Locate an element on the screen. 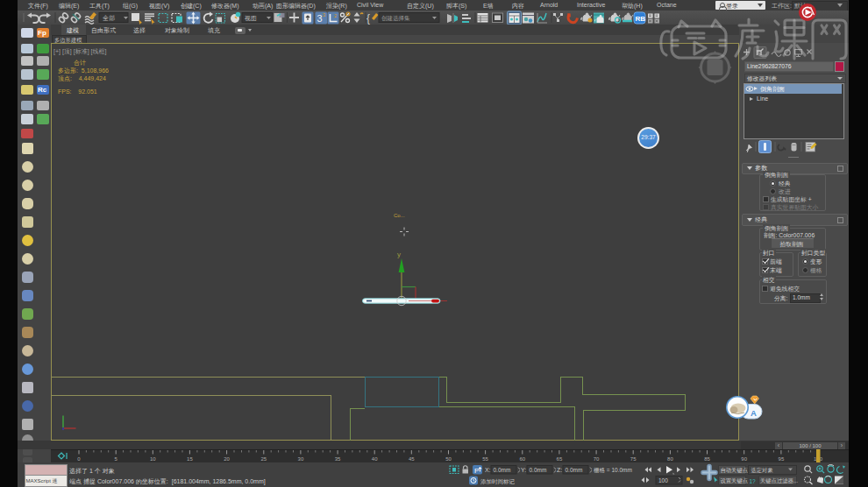 The height and width of the screenshot is (487, 868). svg-text: 100 is located at coordinates (663, 480).